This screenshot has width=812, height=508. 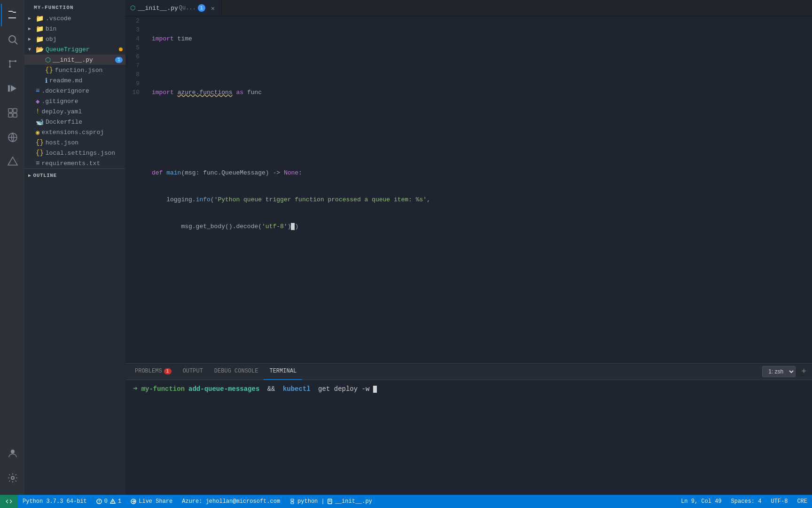 I want to click on tab-init-py: ⬡ __init__.py Qu... 1 ✕, so click(x=174, y=8).